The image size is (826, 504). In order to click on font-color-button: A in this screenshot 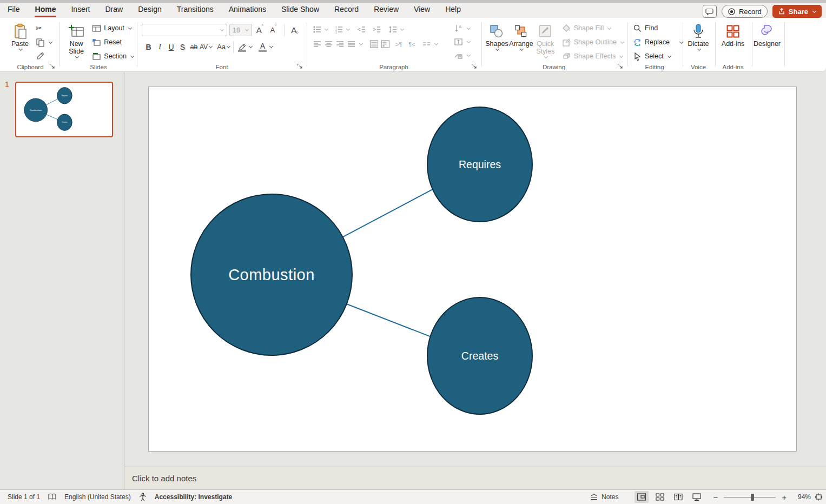, I will do `click(263, 47)`.